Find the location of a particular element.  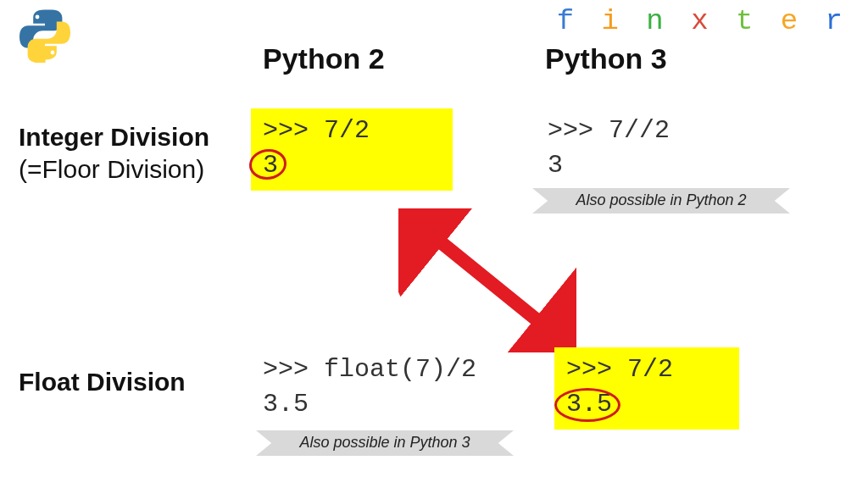

python-logo is located at coordinates (45, 35).